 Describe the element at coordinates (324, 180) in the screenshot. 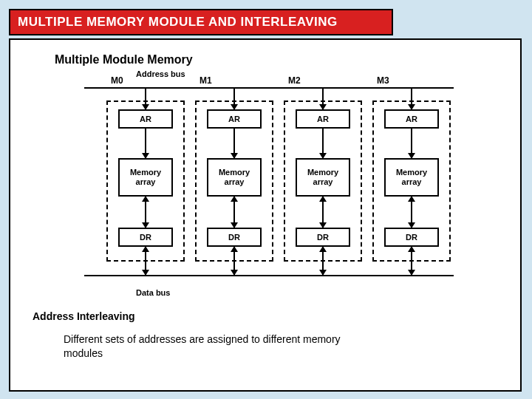

I see `memory-module-2: M2 AR Memory array DR` at that location.